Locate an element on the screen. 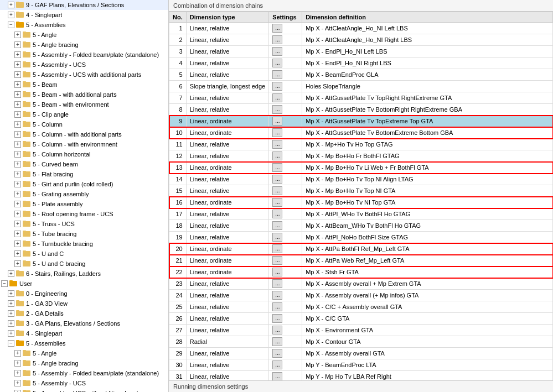  table-row: 2Linear, relative...Mp X - AttCleatAngle… is located at coordinates (361, 40).